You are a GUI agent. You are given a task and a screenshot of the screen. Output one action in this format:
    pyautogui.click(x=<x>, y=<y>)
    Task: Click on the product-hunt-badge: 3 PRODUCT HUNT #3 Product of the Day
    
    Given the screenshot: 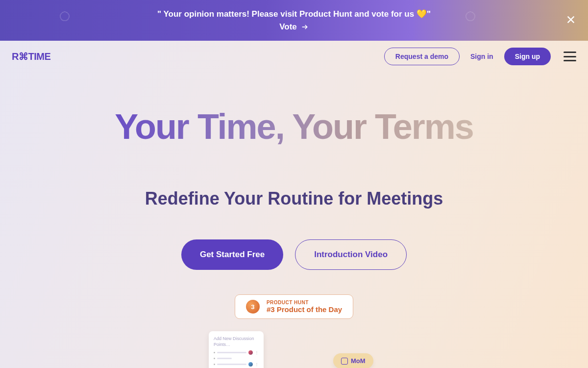 What is the action you would take?
    pyautogui.click(x=294, y=307)
    